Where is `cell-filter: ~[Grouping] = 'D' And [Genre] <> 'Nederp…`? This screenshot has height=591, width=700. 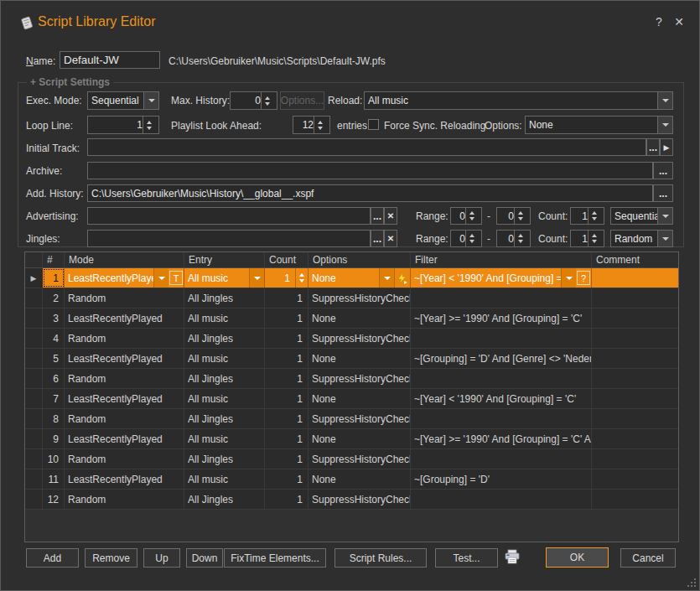
cell-filter: ~[Grouping] = 'D' And [Genre] <> 'Nederp… is located at coordinates (501, 359).